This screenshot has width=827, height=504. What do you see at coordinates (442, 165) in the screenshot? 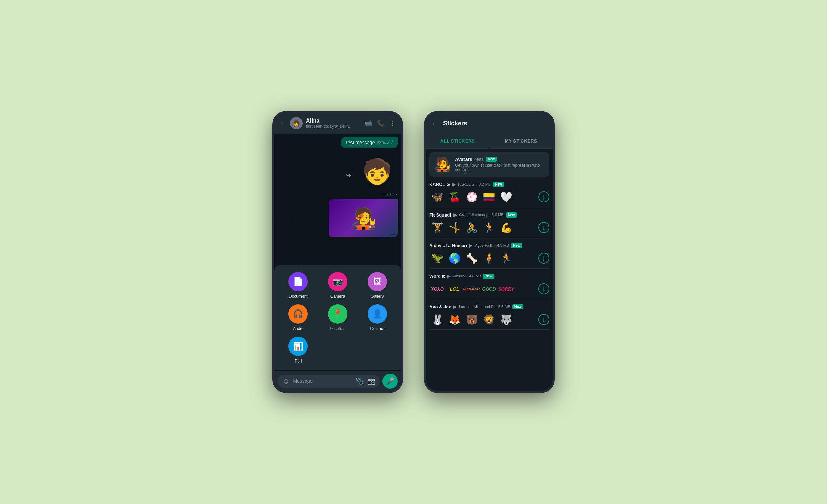
I see `avatars-image: 🧑‍🎤` at bounding box center [442, 165].